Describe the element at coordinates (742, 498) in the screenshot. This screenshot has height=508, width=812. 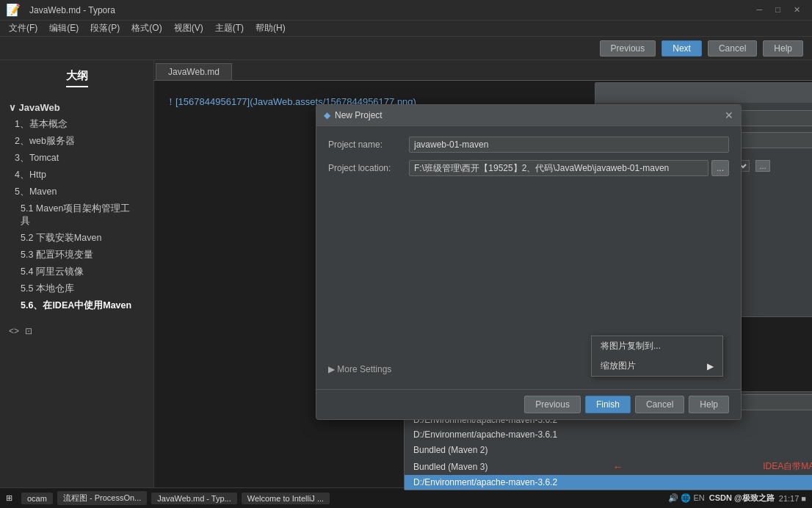
I see `csdn-brand: CSDN @极致之路` at that location.